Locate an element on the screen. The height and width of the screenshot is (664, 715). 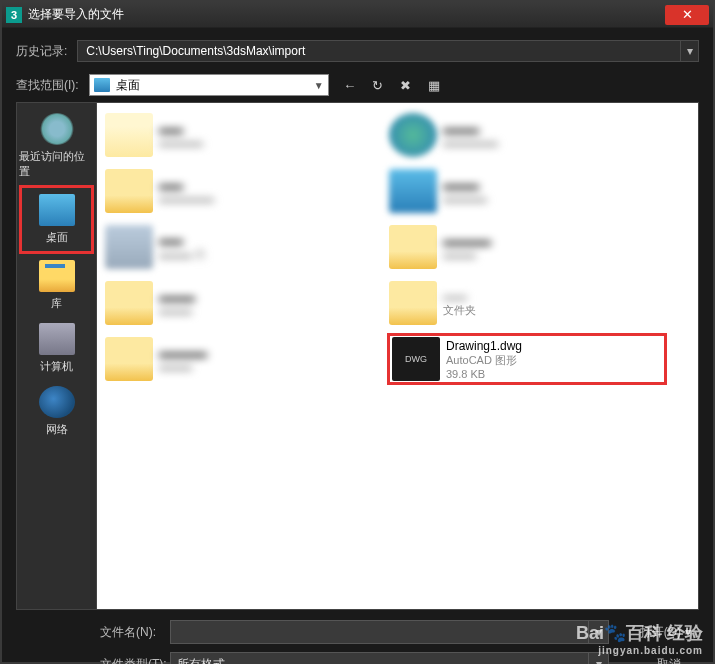
file-type: AutoCAD 图形 is located at coordinates (484, 360).